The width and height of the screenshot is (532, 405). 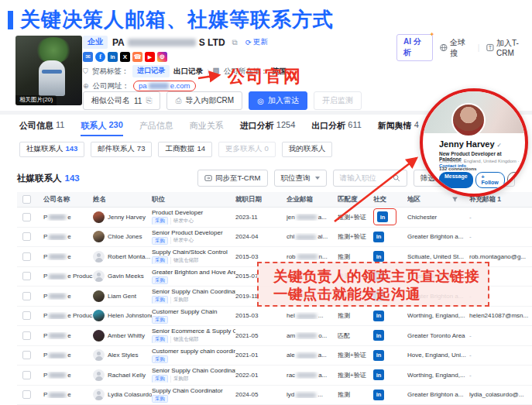 I want to click on contact-name: Chloe Jones, so click(x=125, y=237).